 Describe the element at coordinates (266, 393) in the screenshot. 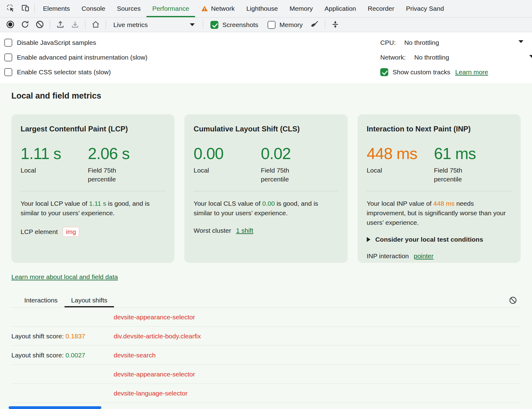

I see `layout-shift-row: devsite-language-selector` at that location.